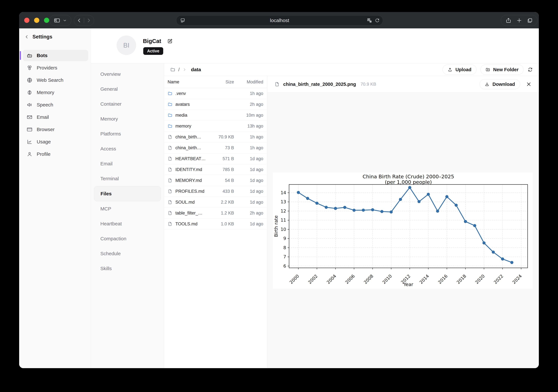 The height and width of the screenshot is (392, 558). I want to click on sidebar-item-bots: Bots, so click(55, 55).